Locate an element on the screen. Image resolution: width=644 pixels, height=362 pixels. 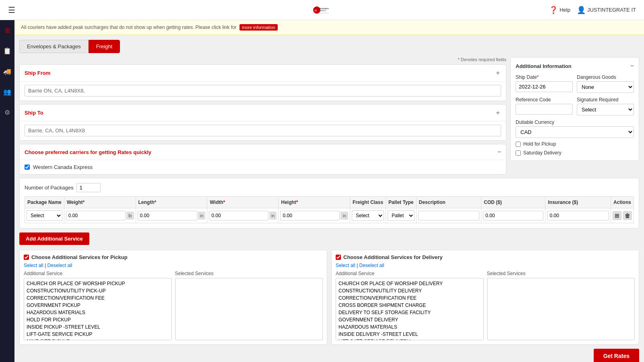
sidebar-truck-icon: 🚚 is located at coordinates (7, 72).